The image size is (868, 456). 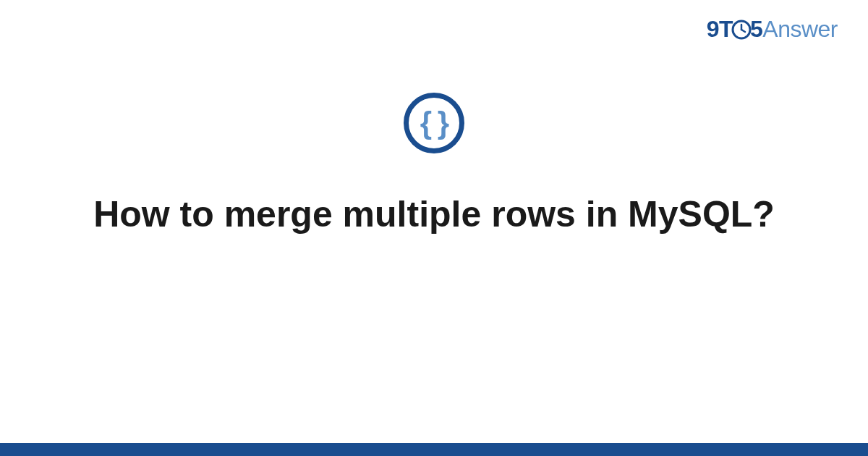 What do you see at coordinates (434, 123) in the screenshot?
I see `code-braces-icon: { }` at bounding box center [434, 123].